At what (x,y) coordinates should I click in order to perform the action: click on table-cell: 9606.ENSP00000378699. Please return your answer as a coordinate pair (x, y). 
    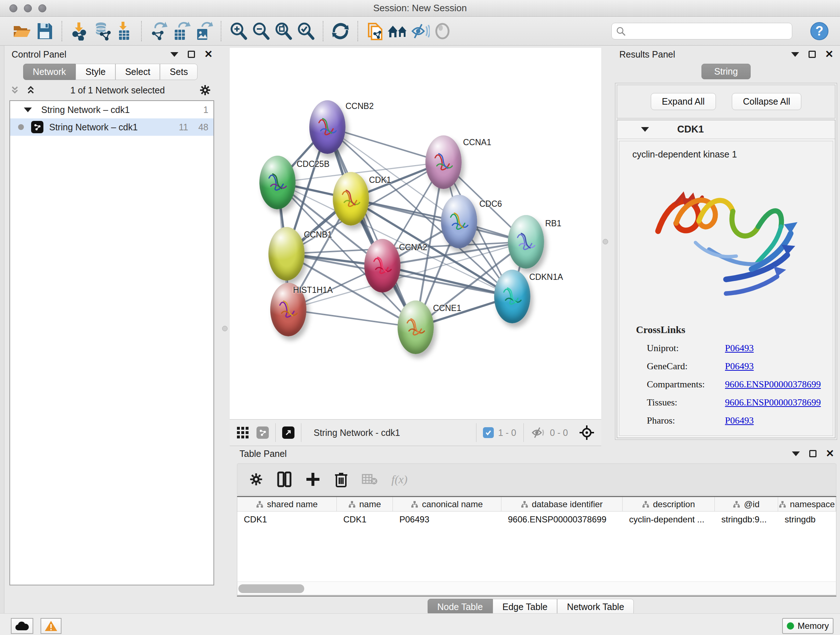
    Looking at the image, I should click on (562, 519).